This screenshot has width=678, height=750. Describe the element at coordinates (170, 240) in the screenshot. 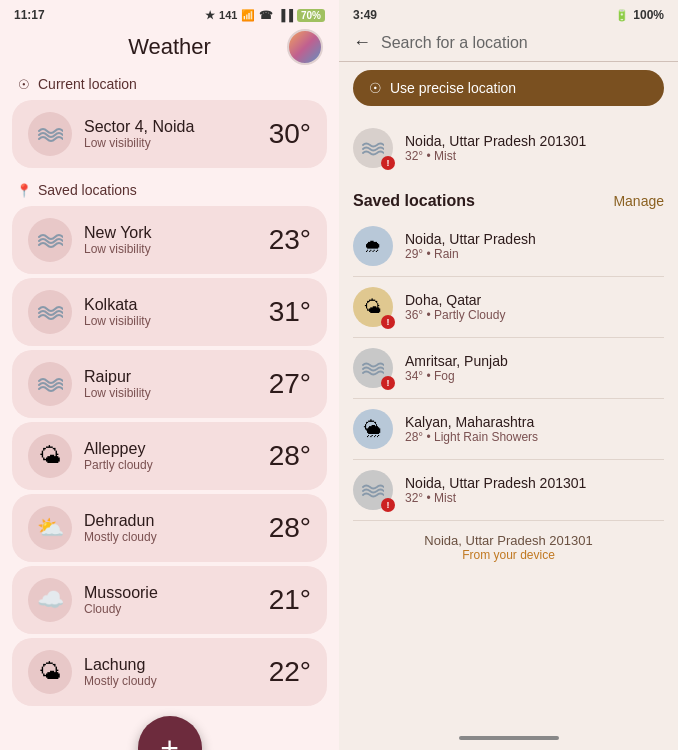

I see `saved-location-card-0: New York Low visibility 23°` at that location.